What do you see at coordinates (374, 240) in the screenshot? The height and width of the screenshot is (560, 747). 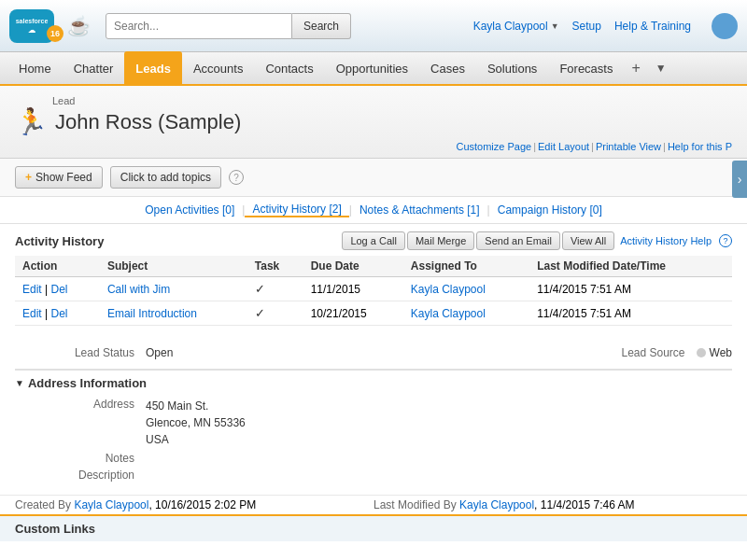 I see `activity-section-header: Activity History Log a Call Mail Merge S…` at bounding box center [374, 240].